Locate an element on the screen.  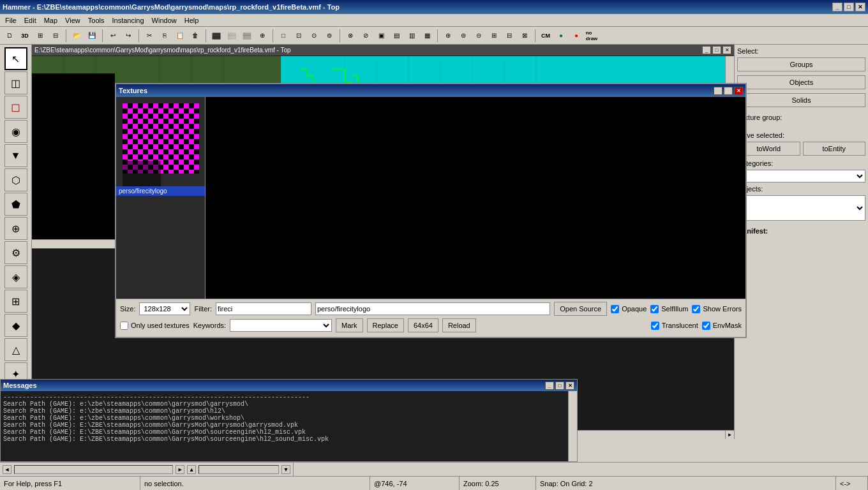
messages-body: ----------------------------------------… is located at coordinates (288, 426).